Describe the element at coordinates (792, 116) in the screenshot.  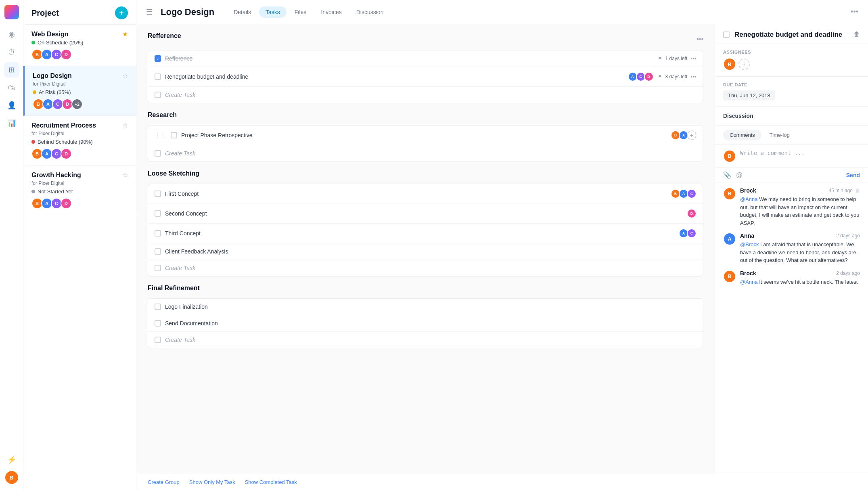
I see `discussion-section: Discussion` at that location.